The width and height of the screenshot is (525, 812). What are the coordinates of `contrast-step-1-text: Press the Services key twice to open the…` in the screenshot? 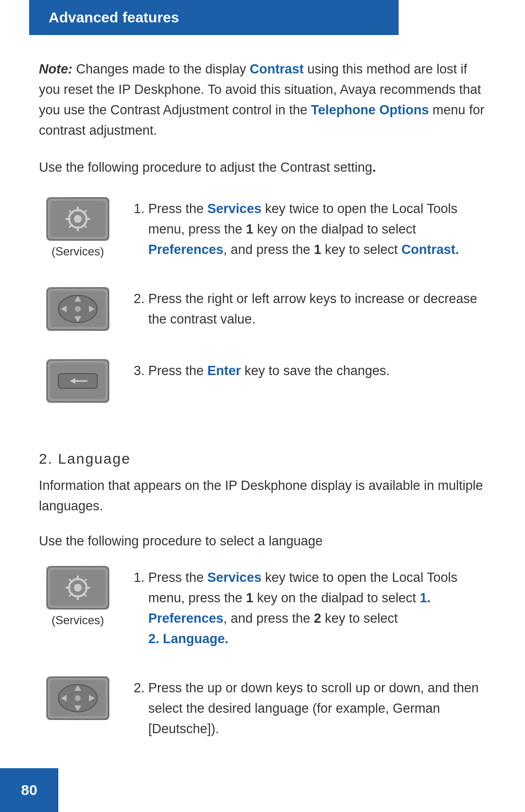 It's located at (317, 230).